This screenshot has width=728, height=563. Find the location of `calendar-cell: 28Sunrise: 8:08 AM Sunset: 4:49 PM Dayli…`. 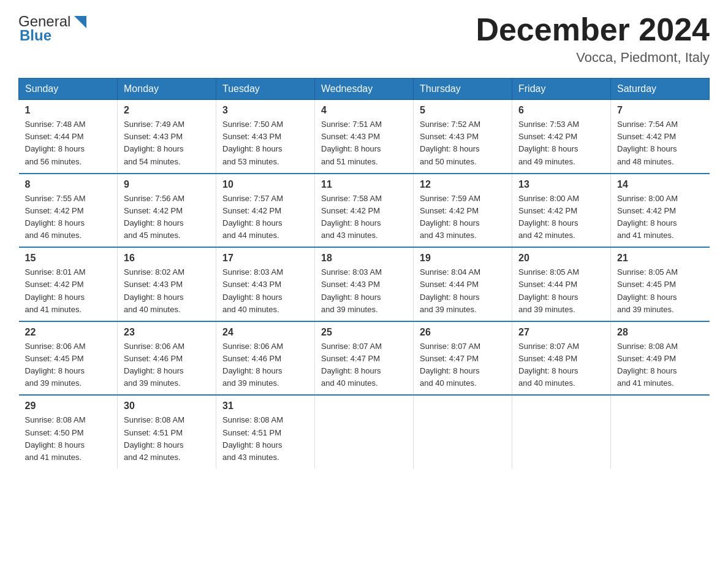

calendar-cell: 28Sunrise: 8:08 AM Sunset: 4:49 PM Dayli… is located at coordinates (661, 358).